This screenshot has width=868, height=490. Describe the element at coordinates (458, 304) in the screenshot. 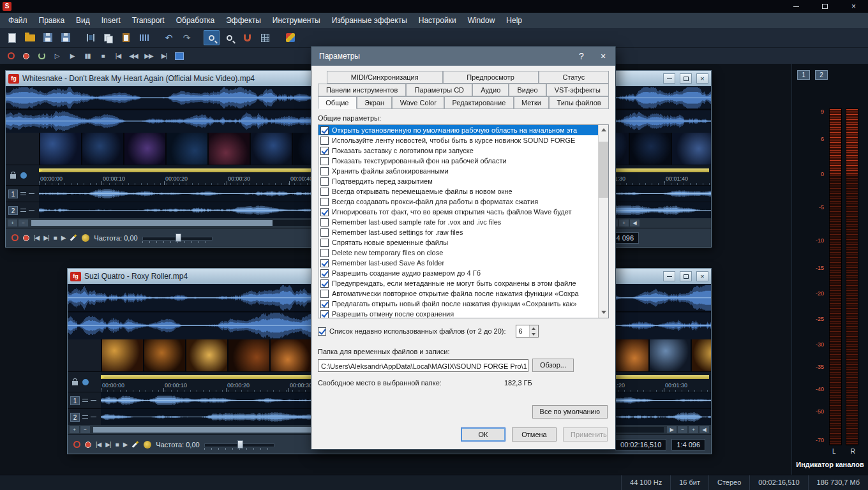

I see `option-row-17: Предлагать открыть новый файл после нажа…` at that location.